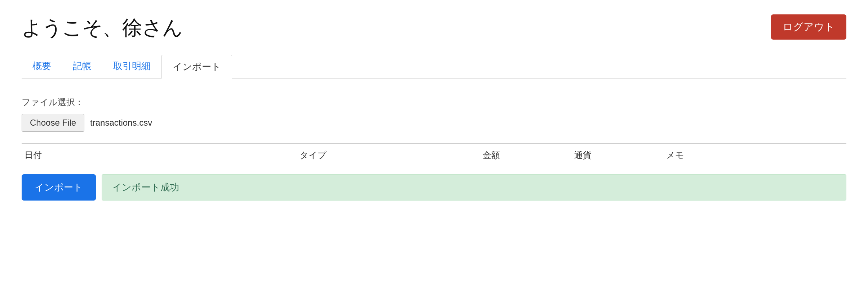 The height and width of the screenshot is (283, 868). I want to click on table-header: 日付 タイプ 金額 通貨 メモ, so click(434, 155).